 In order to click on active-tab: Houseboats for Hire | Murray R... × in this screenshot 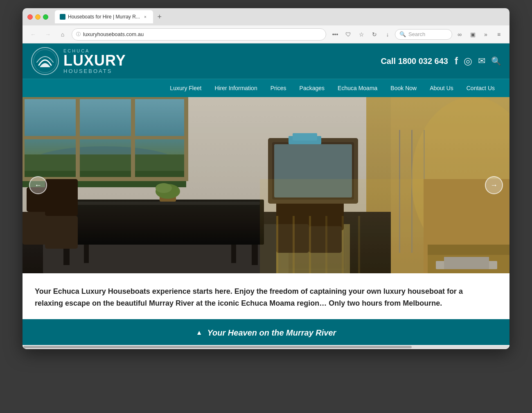, I will do `click(104, 17)`.